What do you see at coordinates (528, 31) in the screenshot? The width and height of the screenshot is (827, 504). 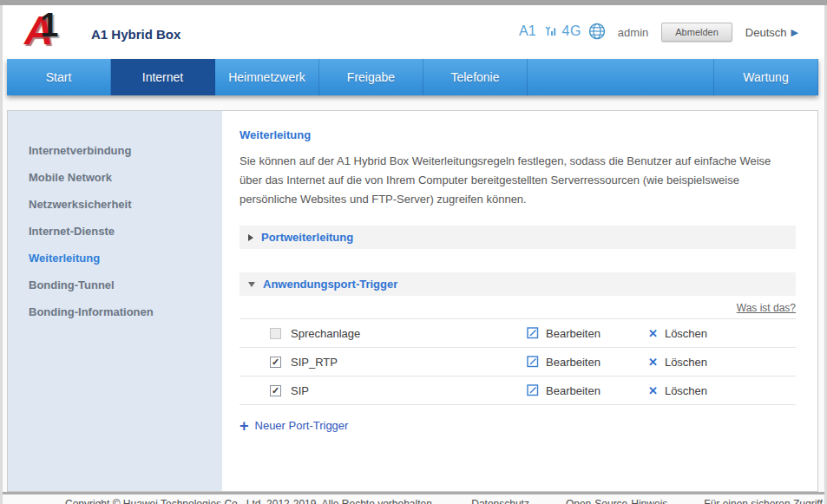 I see `carrier-label: A1` at bounding box center [528, 31].